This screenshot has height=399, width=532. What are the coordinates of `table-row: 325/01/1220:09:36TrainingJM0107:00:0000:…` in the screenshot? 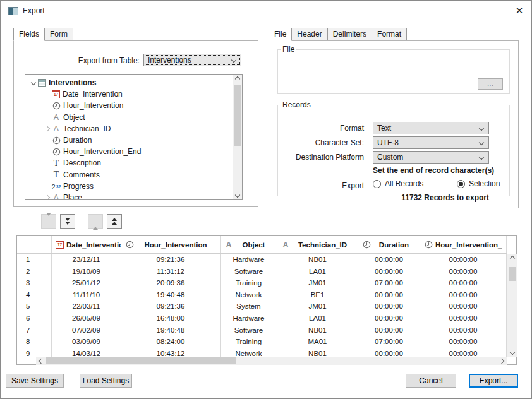 It's located at (262, 283).